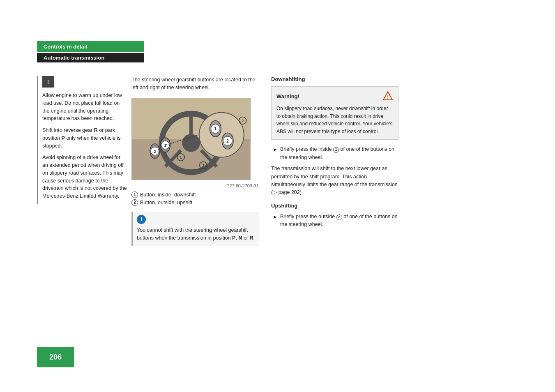  What do you see at coordinates (196, 234) in the screenshot?
I see `info-box-text: You cannot shift with the steering wheel…` at bounding box center [196, 234].